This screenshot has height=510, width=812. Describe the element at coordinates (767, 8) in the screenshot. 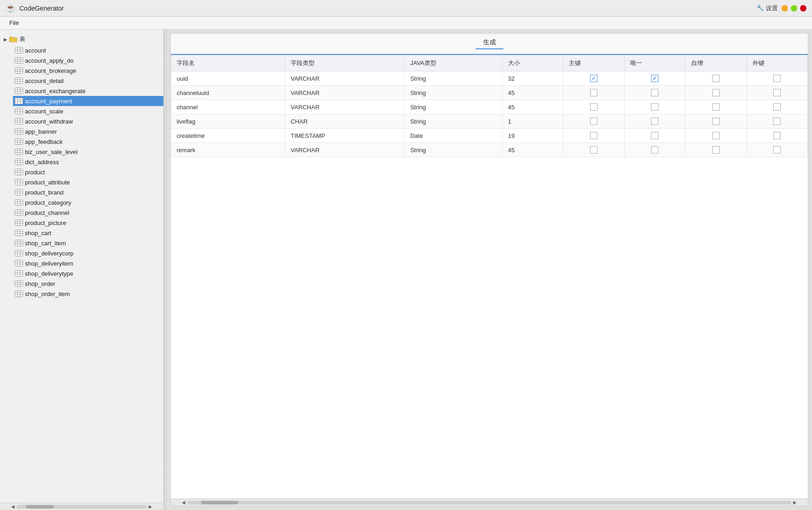

I see `settings-button: 🔧 设置` at that location.